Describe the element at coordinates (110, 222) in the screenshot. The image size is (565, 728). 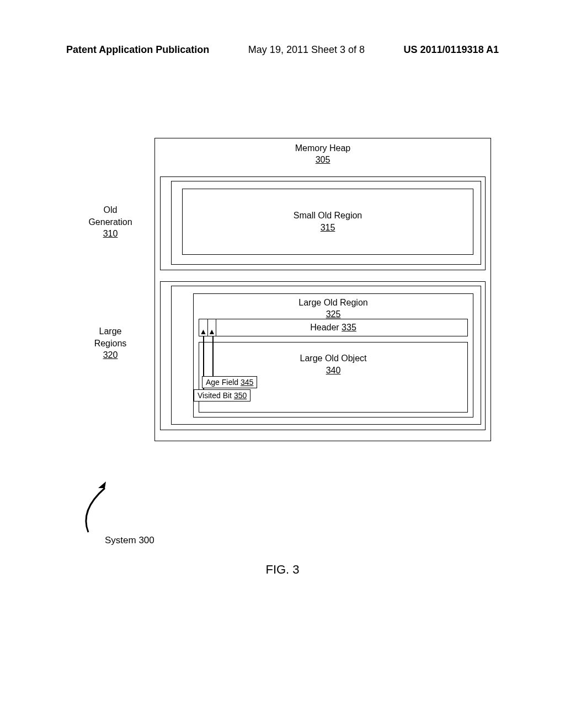
I see `old-generation-side-label: Old Generation 310` at that location.